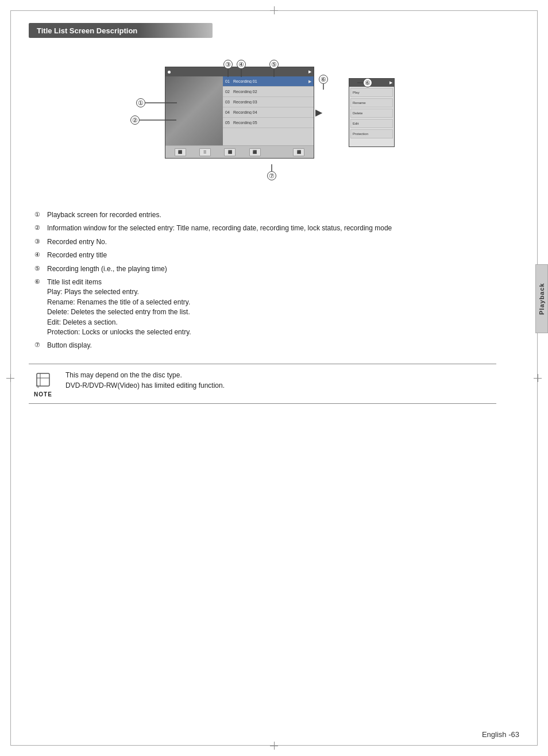  What do you see at coordinates (41, 346) in the screenshot?
I see `desc-num-7: ⑦` at bounding box center [41, 346].